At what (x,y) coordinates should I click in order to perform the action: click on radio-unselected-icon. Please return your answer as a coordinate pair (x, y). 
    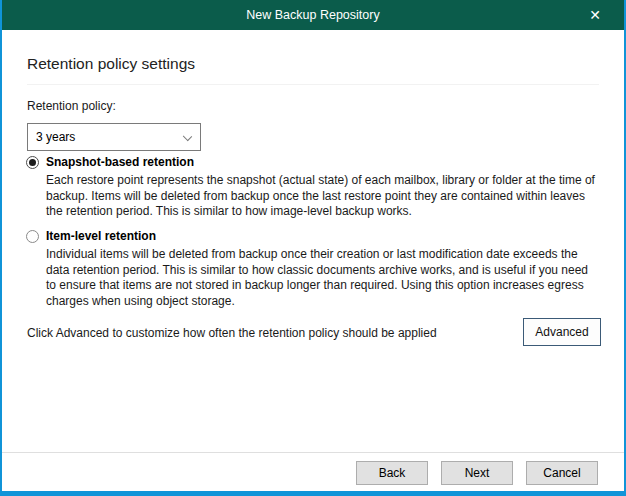
    Looking at the image, I should click on (32, 236).